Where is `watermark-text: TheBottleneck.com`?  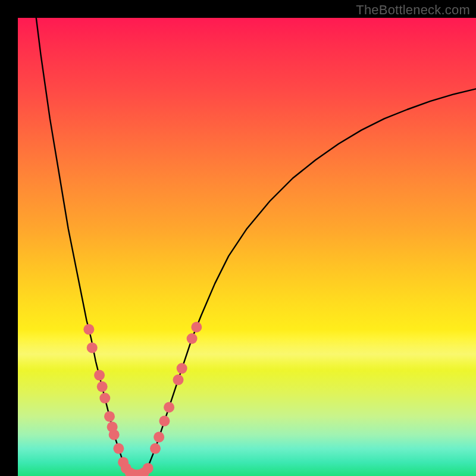
watermark-text: TheBottleneck.com is located at coordinates (413, 10).